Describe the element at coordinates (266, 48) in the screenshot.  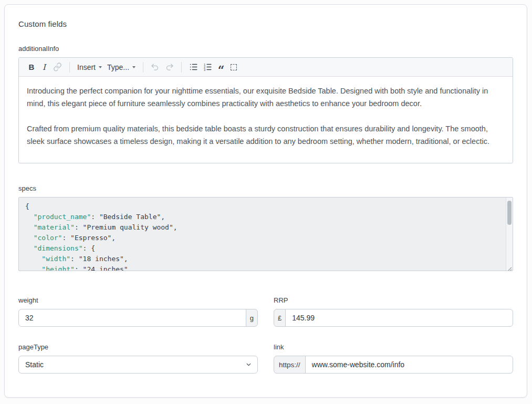
I see `additional-info-label: additionalInfo` at that location.